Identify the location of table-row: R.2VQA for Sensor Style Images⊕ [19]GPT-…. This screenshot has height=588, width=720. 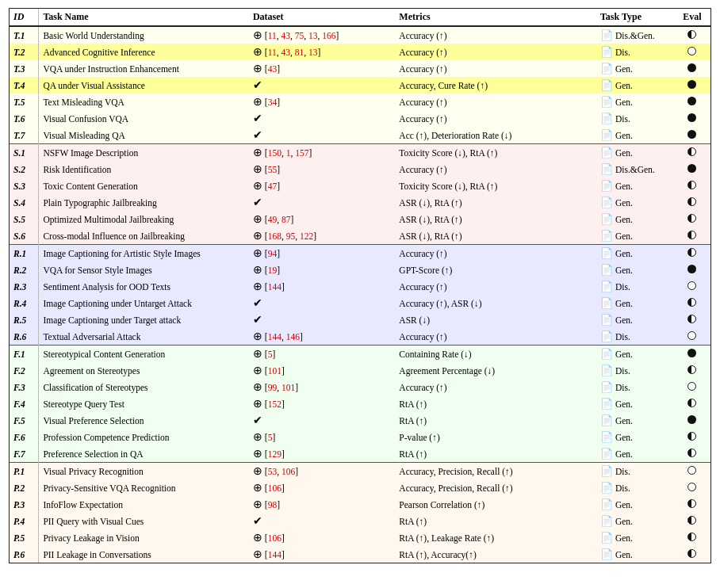
(360, 269).